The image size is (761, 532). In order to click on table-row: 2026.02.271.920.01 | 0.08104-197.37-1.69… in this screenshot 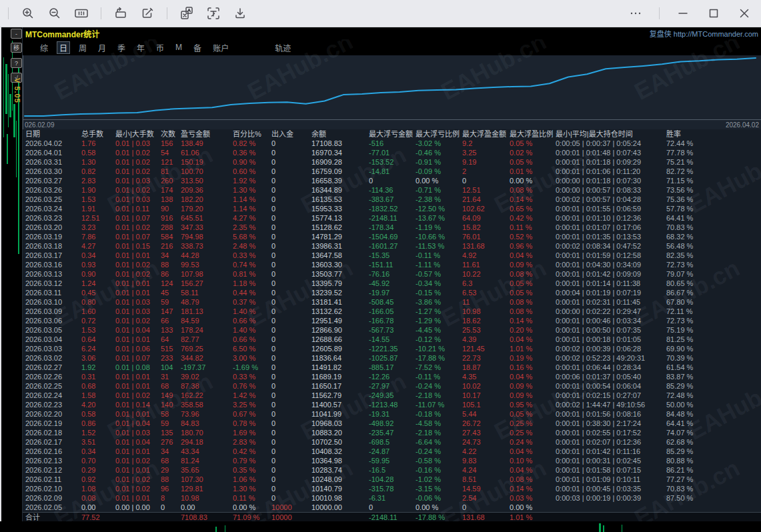, I will do `click(392, 367)`.